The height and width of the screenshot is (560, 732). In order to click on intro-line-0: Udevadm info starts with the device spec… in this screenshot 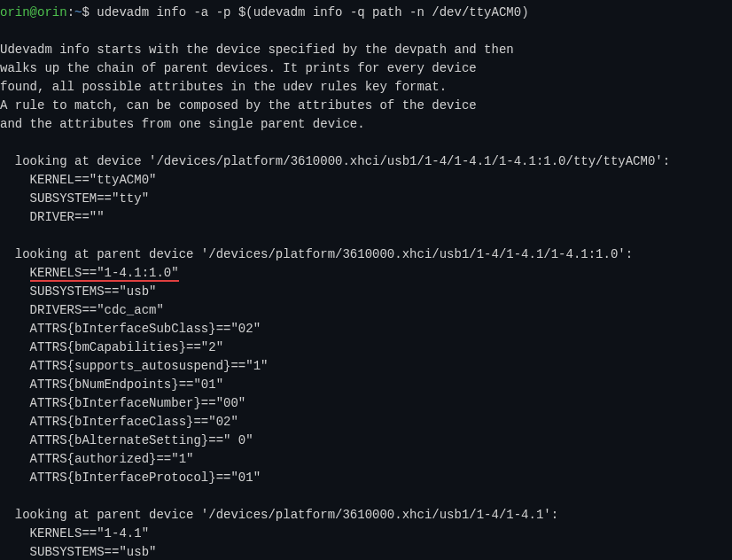, I will do `click(366, 50)`.